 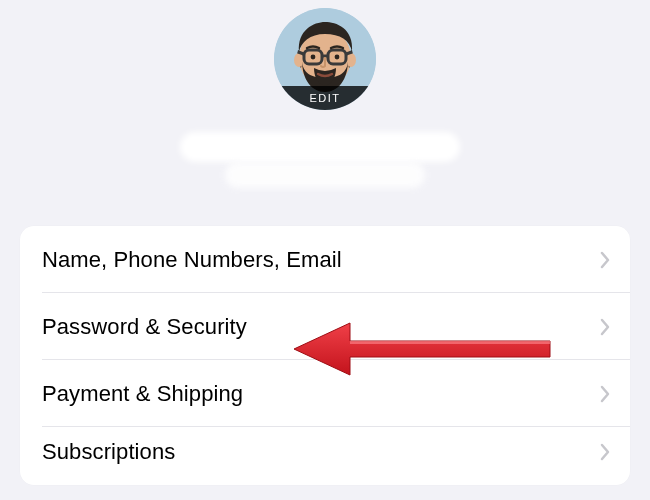 I want to click on row-label: Subscriptions, so click(x=108, y=452).